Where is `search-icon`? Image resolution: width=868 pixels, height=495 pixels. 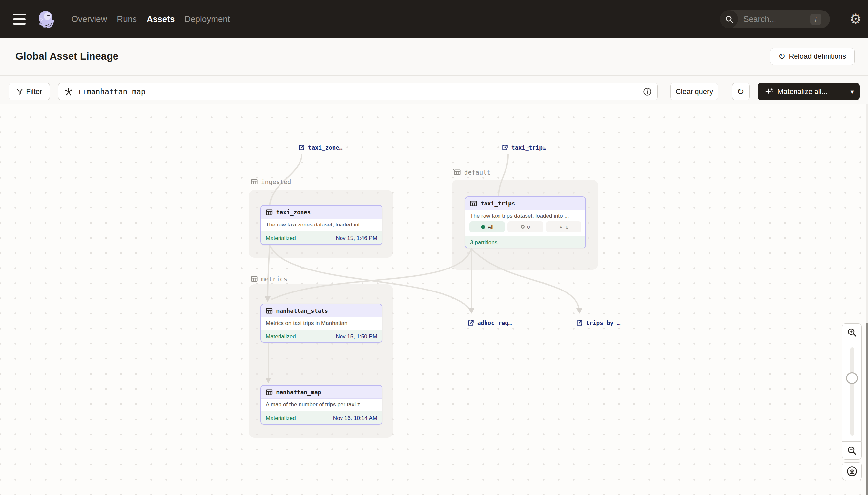 search-icon is located at coordinates (729, 19).